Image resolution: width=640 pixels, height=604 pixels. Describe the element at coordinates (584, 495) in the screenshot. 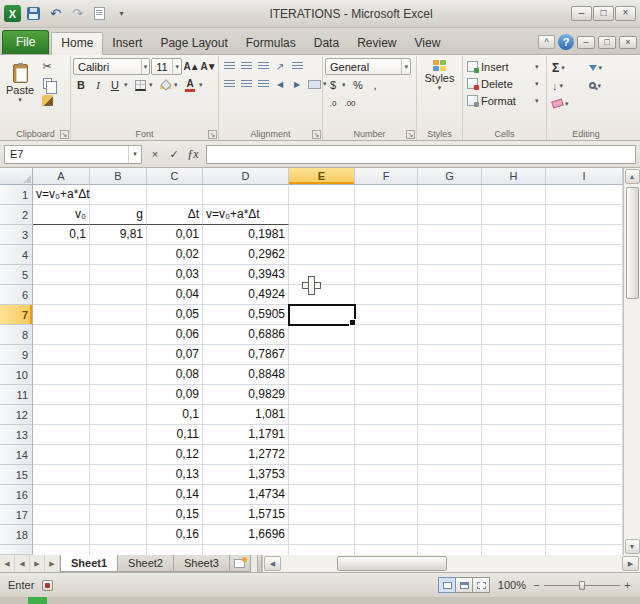

I see `cell-I16` at that location.